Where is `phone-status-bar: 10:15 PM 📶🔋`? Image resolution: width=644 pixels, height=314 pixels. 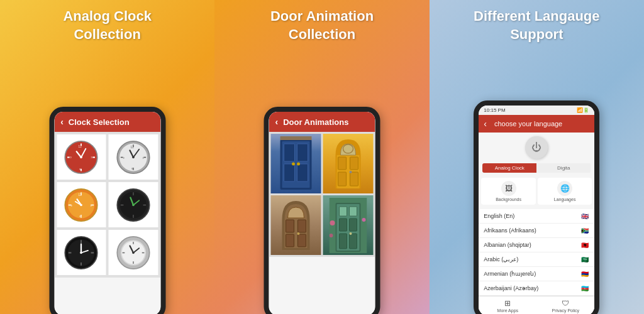 phone-status-bar: 10:15 PM 📶🔋 is located at coordinates (536, 111).